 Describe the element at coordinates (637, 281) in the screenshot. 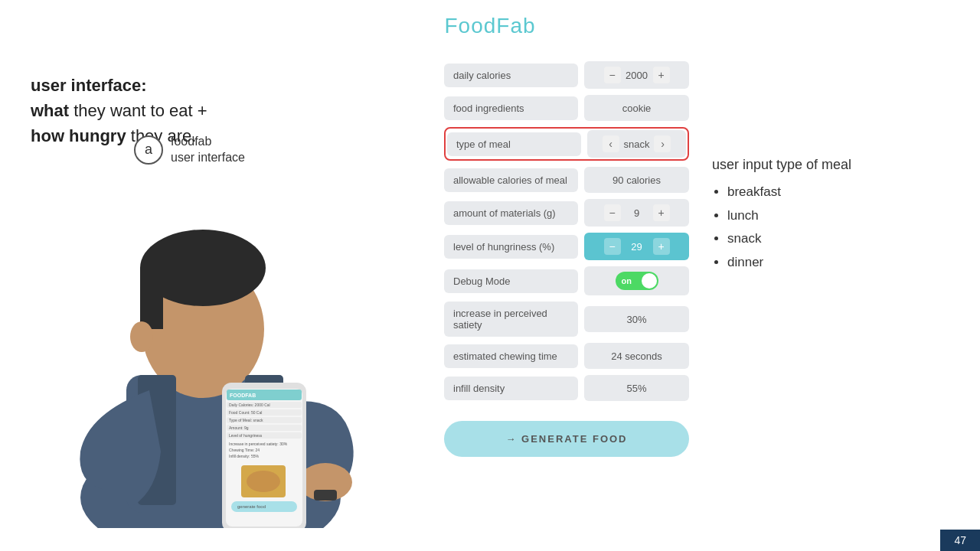

I see `debug-toggle: on` at that location.